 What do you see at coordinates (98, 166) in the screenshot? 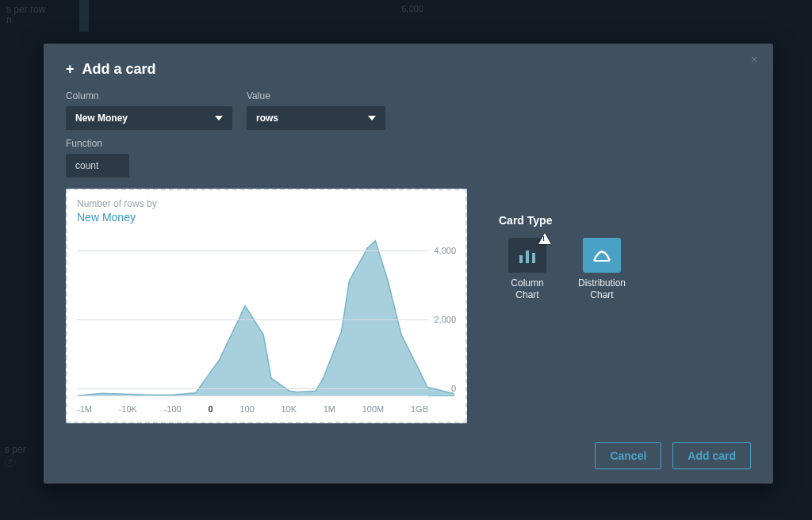
I see `function-select: count` at bounding box center [98, 166].